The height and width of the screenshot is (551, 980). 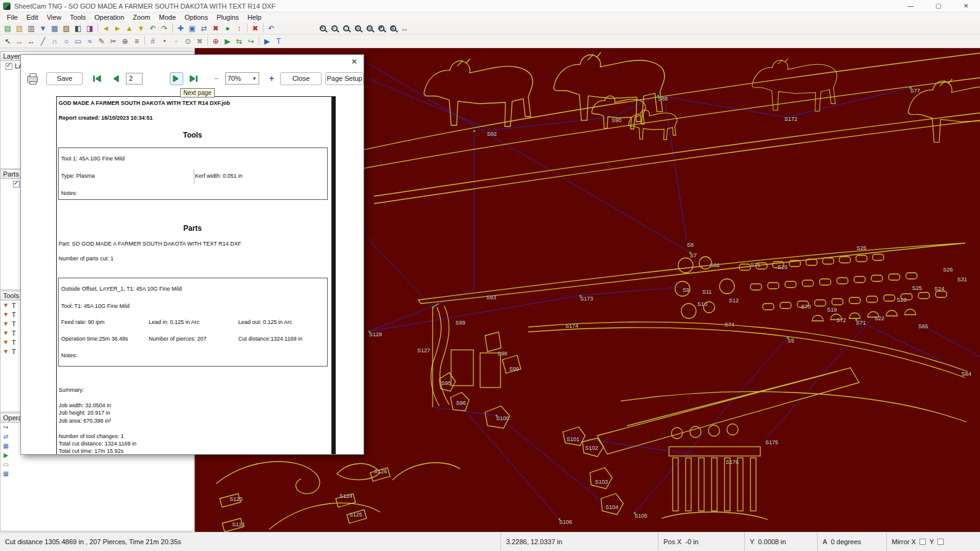 I want to click on part-checkbox, so click(x=16, y=184).